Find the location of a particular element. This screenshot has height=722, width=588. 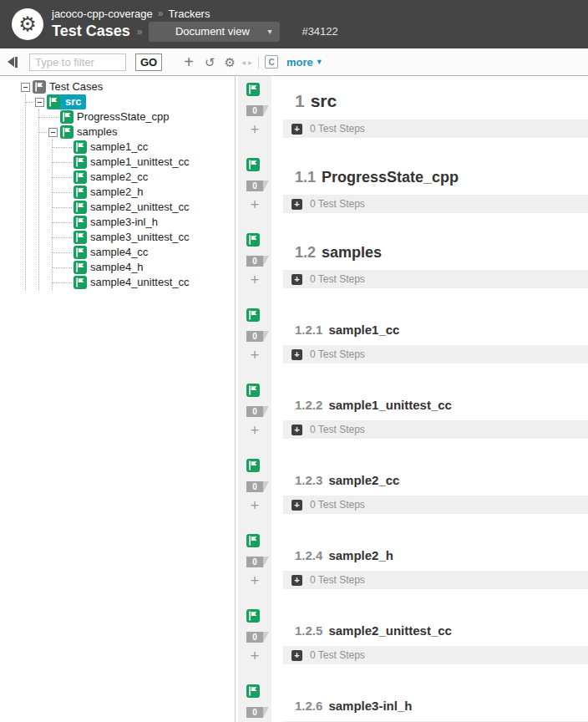

tree-item-label: sample2_unittest_cc is located at coordinates (142, 207).